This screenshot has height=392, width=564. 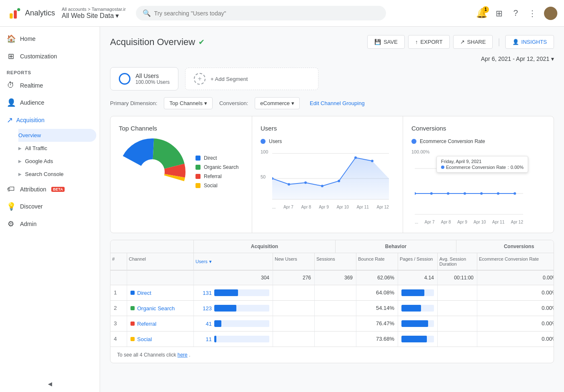 What do you see at coordinates (50, 384) in the screenshot?
I see `collapse-icon: ◀` at bounding box center [50, 384].